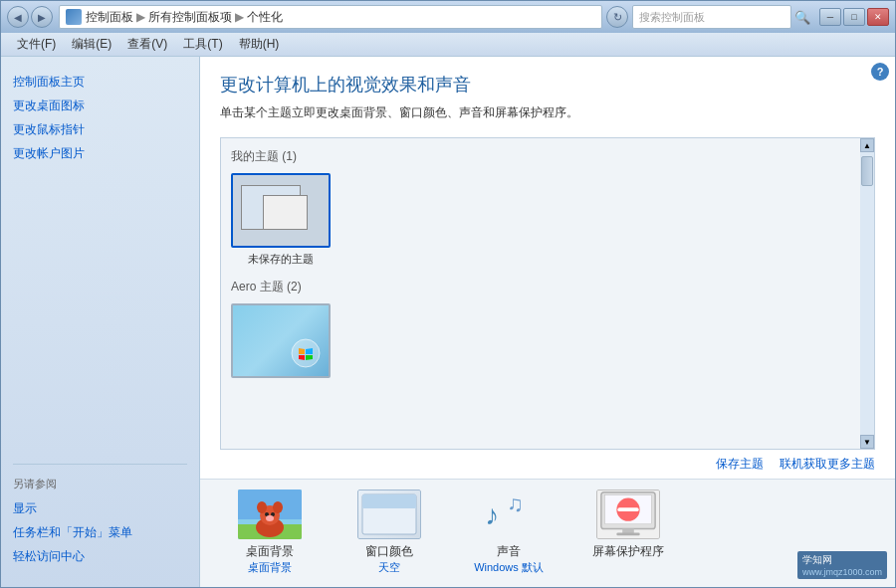 The height and width of the screenshot is (588, 896). Describe the element at coordinates (827, 464) in the screenshot. I see `online-themes-link: 联机获取更多主题` at that location.